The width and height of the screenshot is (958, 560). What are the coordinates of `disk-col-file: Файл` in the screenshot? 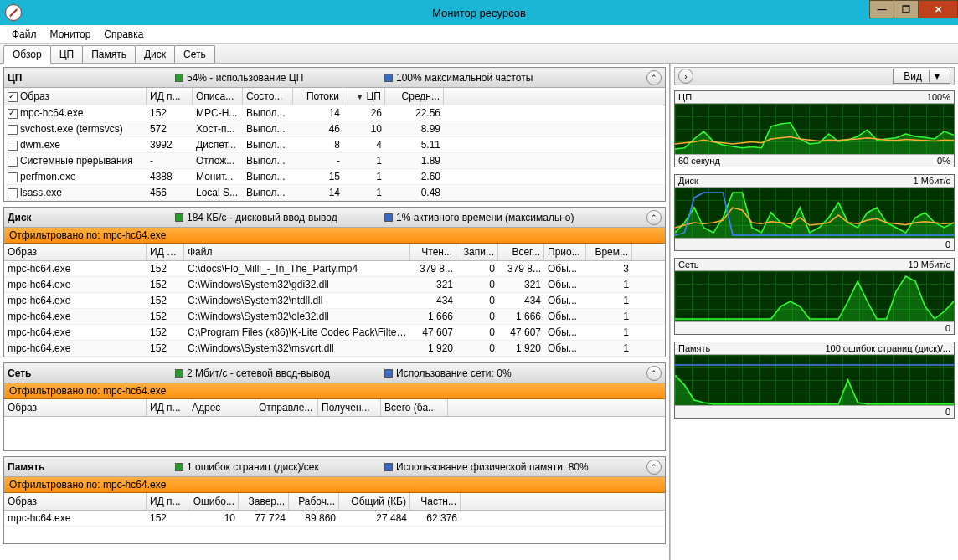 It's located at (297, 252).